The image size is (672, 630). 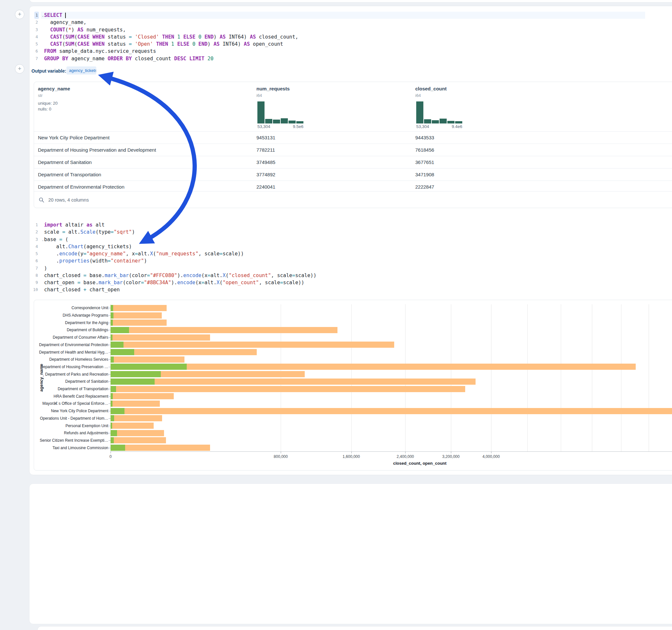 What do you see at coordinates (343, 232) in the screenshot?
I see `code-text: scale = alt.Scale(type="sqrt")` at bounding box center [343, 232].